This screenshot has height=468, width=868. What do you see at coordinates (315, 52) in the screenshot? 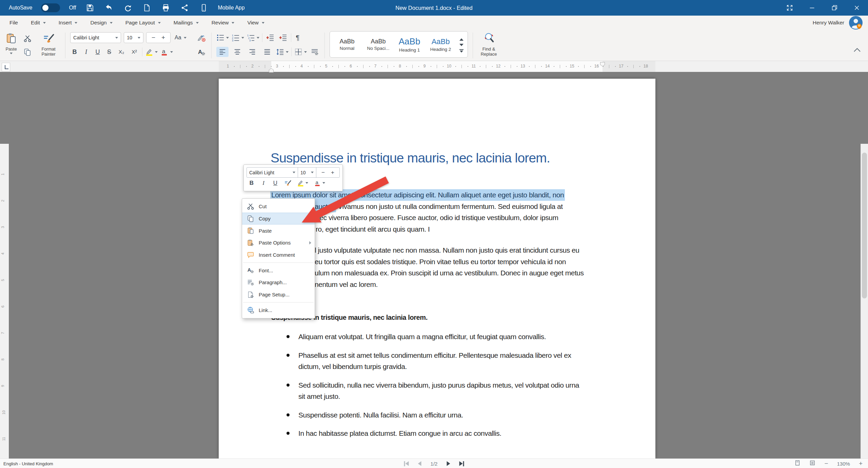
I see `list-settings-button` at bounding box center [315, 52].